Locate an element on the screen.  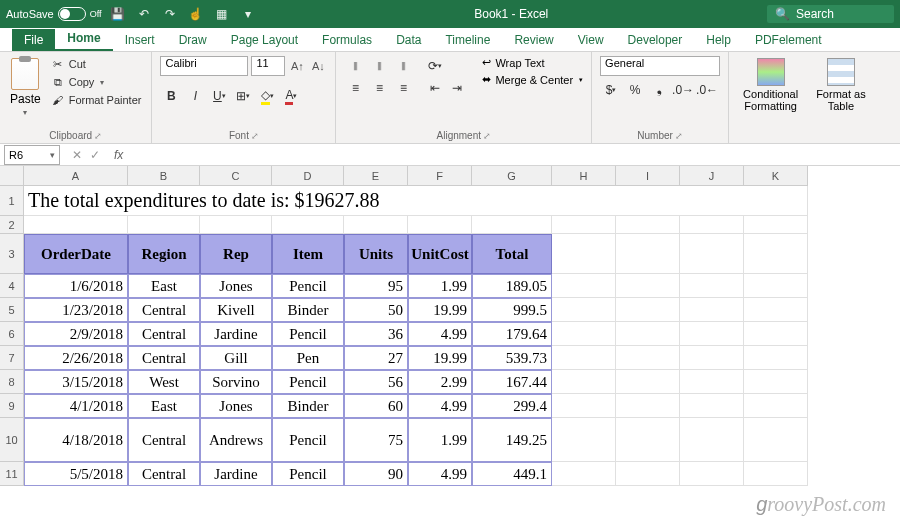
accounting-format-icon: $▾ is located at coordinates (611, 90).